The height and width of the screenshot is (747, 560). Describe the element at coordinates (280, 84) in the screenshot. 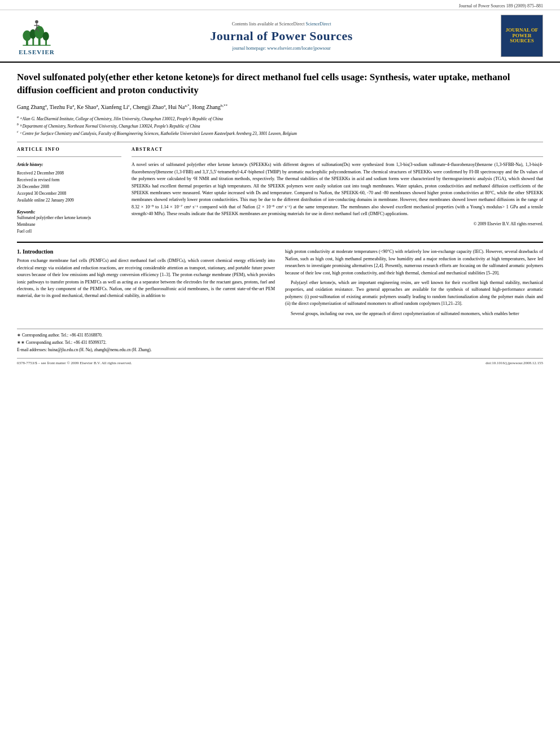

I see `article-title: Novel sulfonated poly(ether ether ketone…` at that location.